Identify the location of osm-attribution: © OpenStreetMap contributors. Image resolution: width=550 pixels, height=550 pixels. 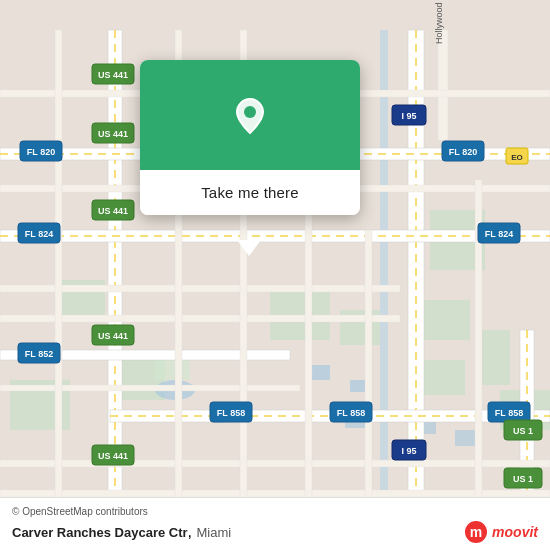
(275, 512).